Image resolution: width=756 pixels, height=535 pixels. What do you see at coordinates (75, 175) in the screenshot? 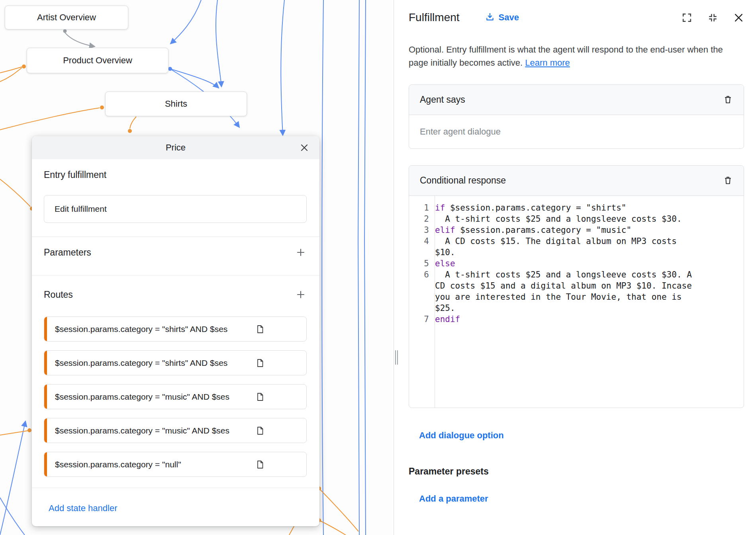
I see `entry-fulfillment-label: Entry fulfillment` at bounding box center [75, 175].